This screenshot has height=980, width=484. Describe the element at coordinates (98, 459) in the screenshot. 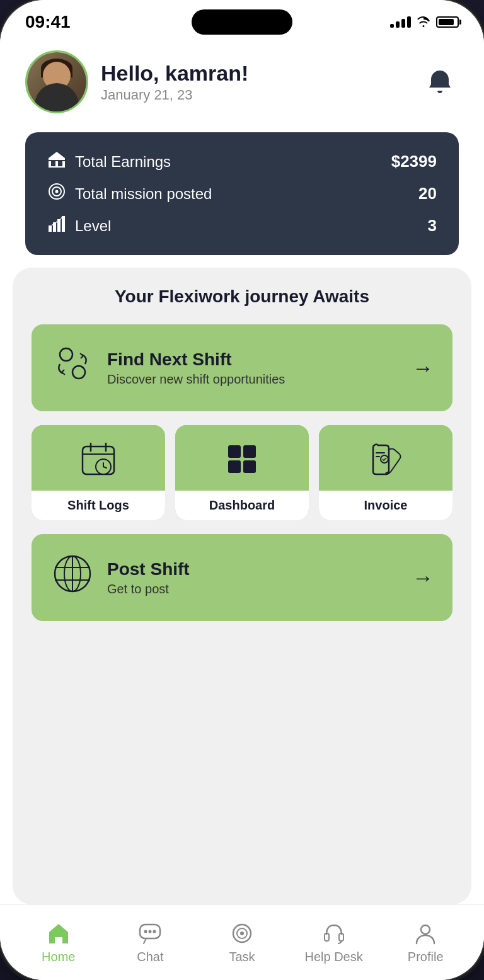

I see `calendar-clock-icon` at that location.